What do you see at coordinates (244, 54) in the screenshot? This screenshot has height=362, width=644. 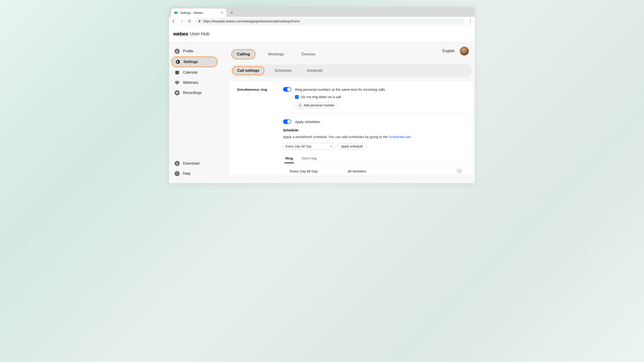 I see `tab-calling: Calling` at bounding box center [244, 54].